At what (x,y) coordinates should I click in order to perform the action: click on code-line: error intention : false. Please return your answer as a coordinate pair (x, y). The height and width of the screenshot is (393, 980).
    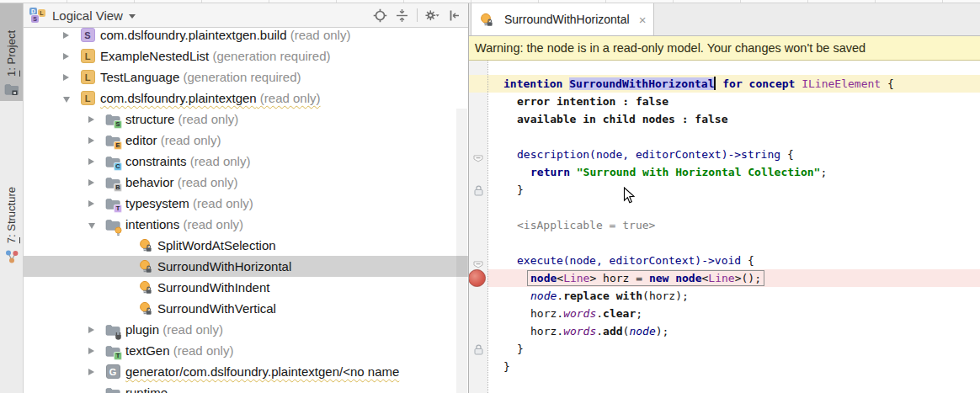
    Looking at the image, I should click on (734, 101).